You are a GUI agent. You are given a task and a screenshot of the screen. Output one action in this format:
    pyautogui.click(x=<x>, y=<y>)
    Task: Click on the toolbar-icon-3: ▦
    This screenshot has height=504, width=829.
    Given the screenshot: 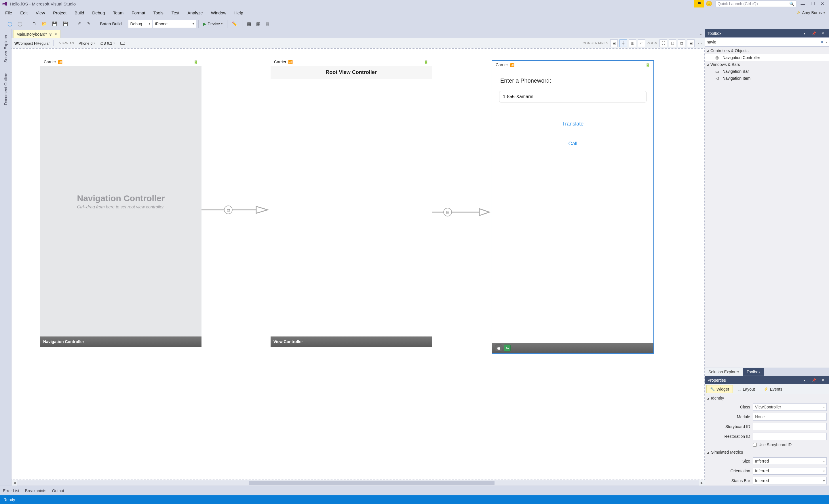 What is the action you would take?
    pyautogui.click(x=258, y=24)
    